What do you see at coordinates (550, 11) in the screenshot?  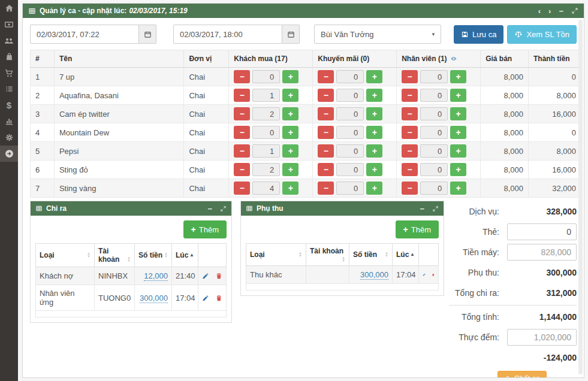 I see `chevron-right-icon: ›` at bounding box center [550, 11].